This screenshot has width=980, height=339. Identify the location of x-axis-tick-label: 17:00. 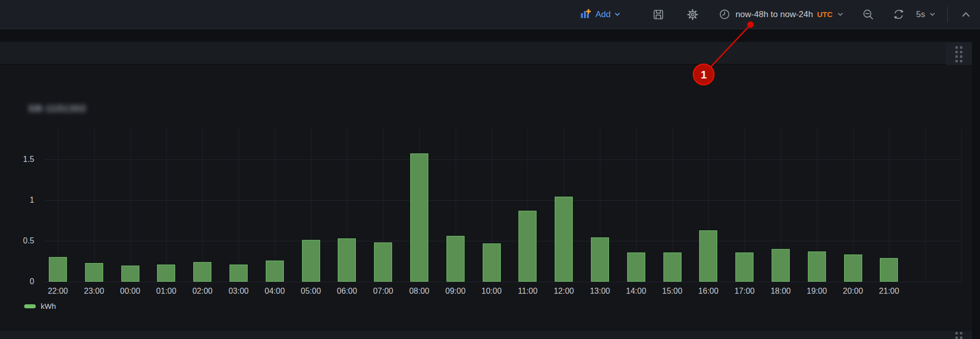
(744, 291).